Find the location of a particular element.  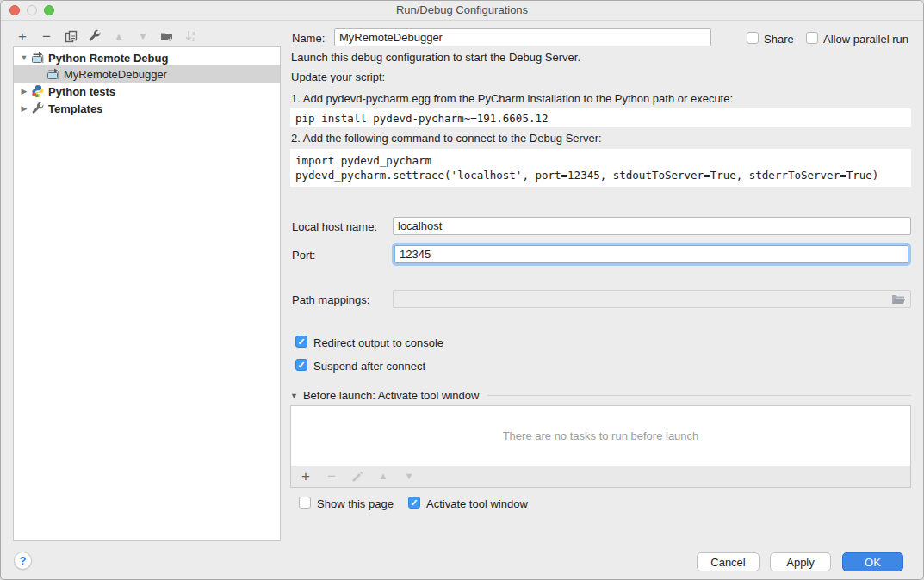

empty-task-list-text: There are no tasks to run before launch is located at coordinates (601, 435).